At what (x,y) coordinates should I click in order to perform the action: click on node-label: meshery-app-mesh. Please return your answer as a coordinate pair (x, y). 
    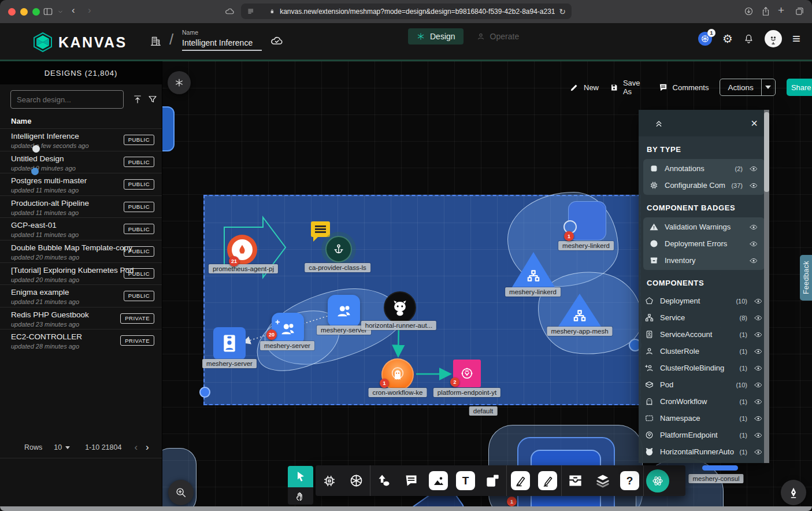
    Looking at the image, I should click on (579, 331).